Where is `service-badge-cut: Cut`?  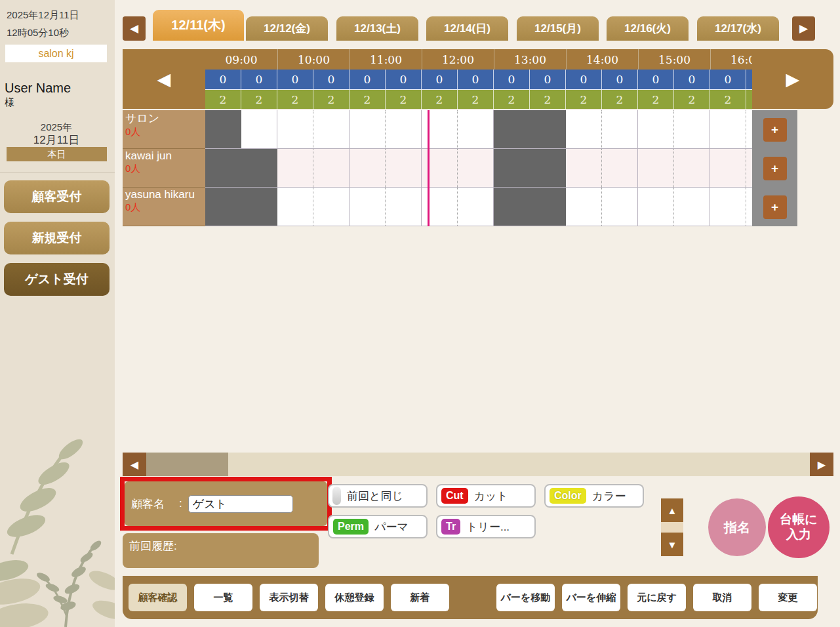 service-badge-cut: Cut is located at coordinates (455, 496).